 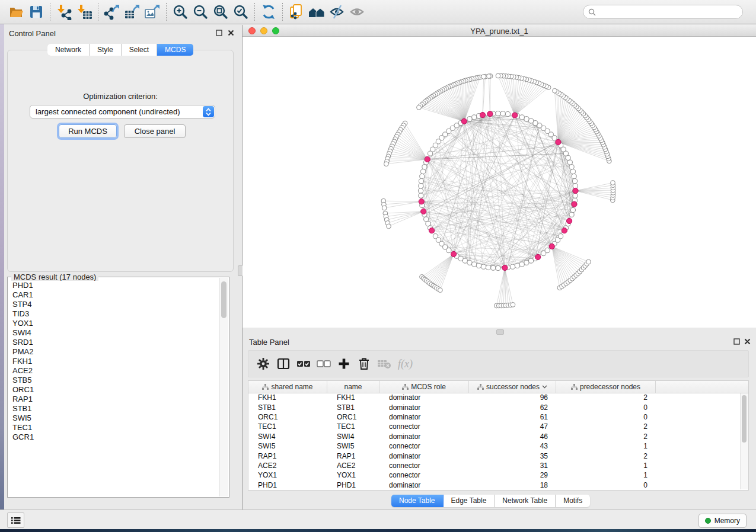 I want to click on mcds-result-item: ACE2, so click(x=114, y=371).